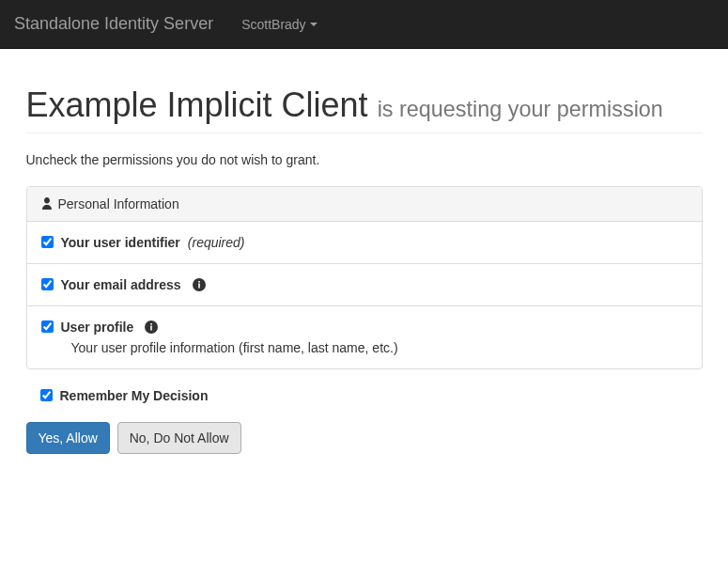  I want to click on scope-label: User profile, so click(98, 327).